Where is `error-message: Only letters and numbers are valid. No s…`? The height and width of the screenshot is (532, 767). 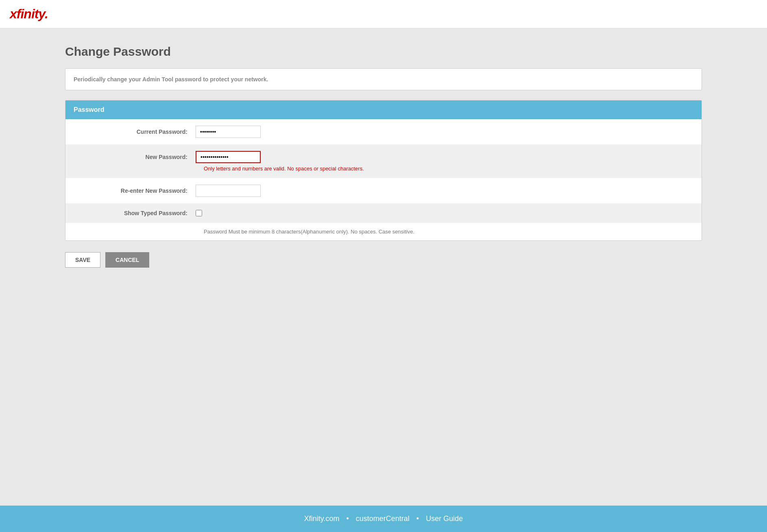 error-message: Only letters and numbers are valid. No s… is located at coordinates (219, 168).